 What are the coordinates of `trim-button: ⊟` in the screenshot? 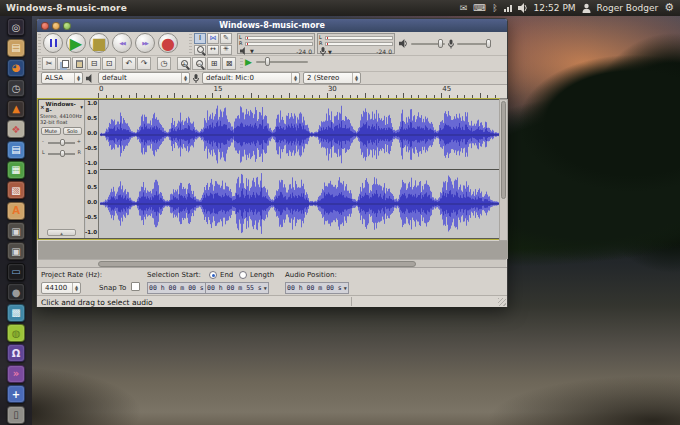 It's located at (94, 64).